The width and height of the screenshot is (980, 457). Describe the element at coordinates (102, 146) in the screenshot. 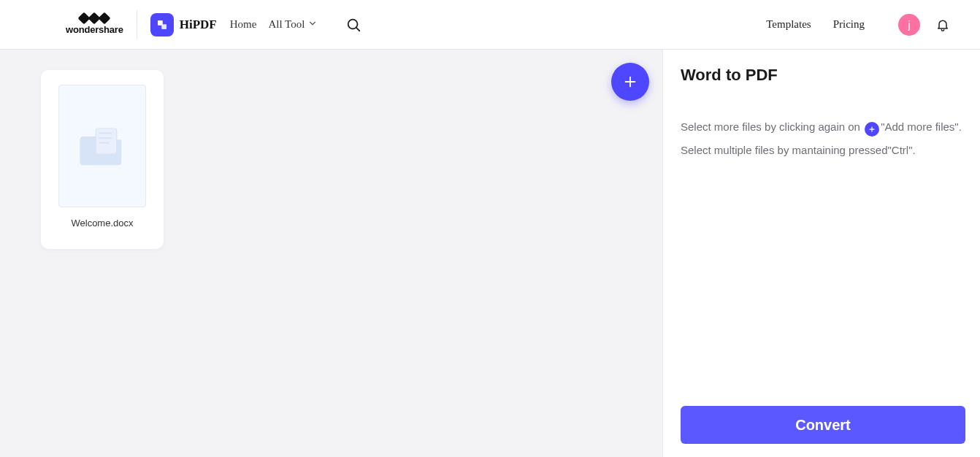

I see `file-thumbnail` at that location.